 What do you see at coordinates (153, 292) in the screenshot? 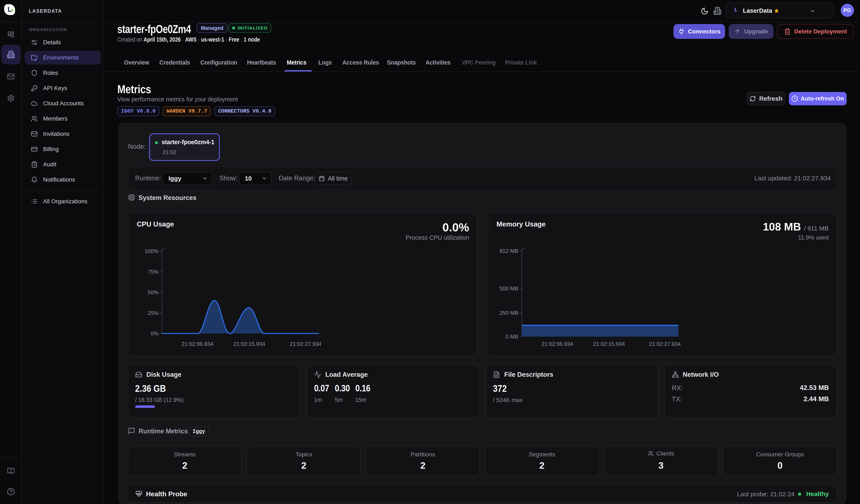
I see `svg-text: 50%` at bounding box center [153, 292].